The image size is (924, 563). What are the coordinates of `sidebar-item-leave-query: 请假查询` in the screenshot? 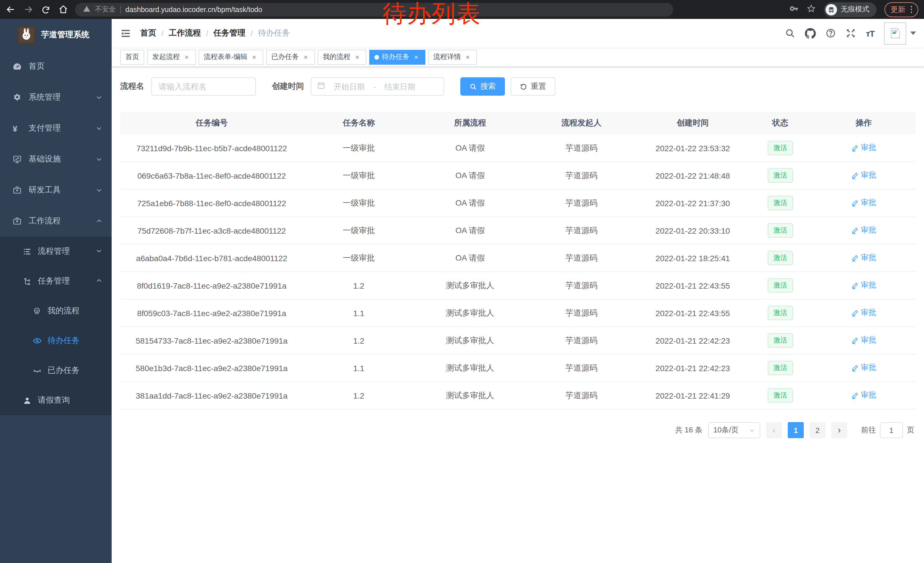 It's located at (56, 401).